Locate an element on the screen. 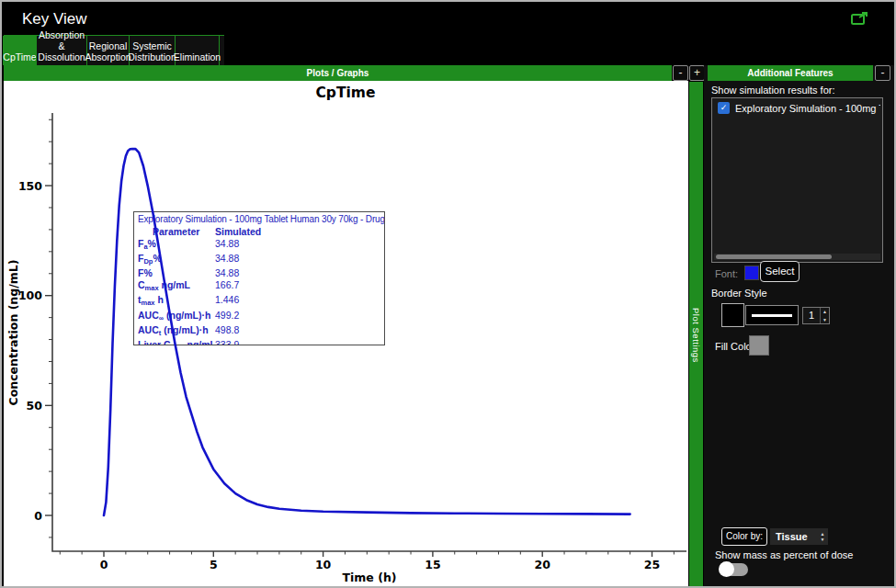 Image resolution: width=896 pixels, height=588 pixels. export-icon is located at coordinates (860, 18).